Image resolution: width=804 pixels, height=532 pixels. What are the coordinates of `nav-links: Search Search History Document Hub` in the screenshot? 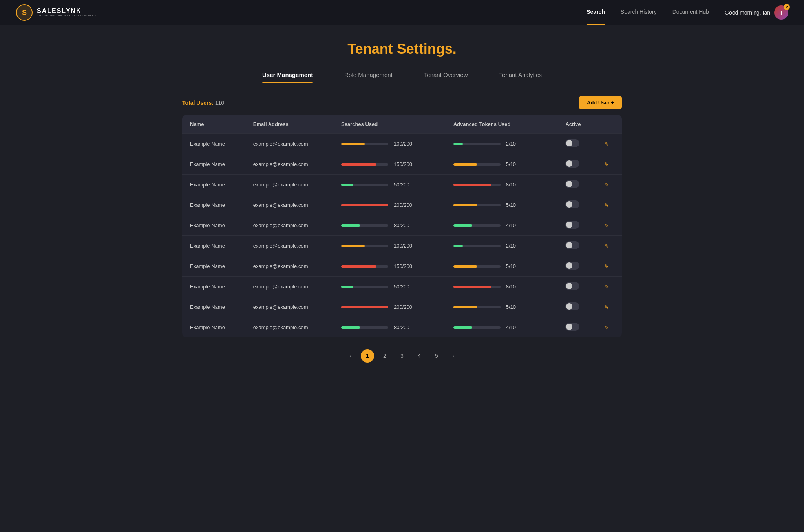 It's located at (648, 13).